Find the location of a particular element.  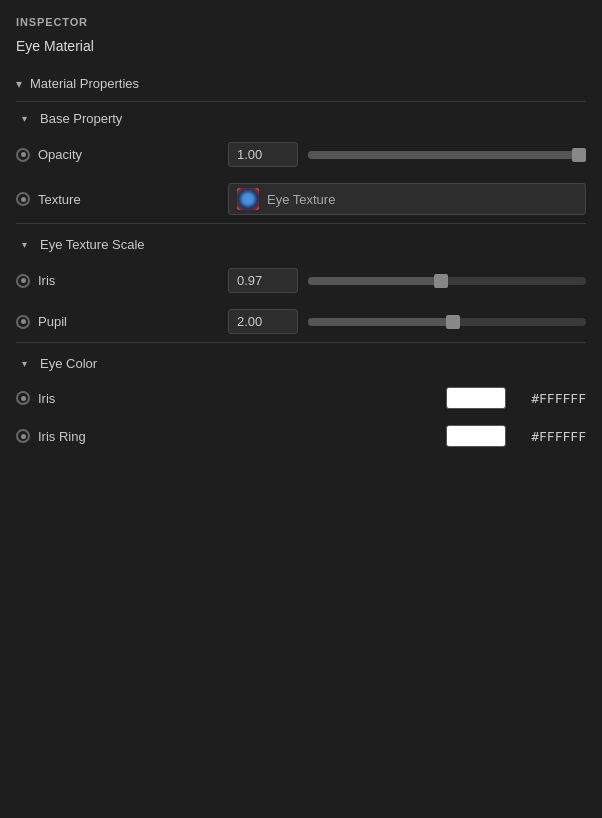

eye-texture-scale-label: Eye Texture Scale is located at coordinates (92, 244).